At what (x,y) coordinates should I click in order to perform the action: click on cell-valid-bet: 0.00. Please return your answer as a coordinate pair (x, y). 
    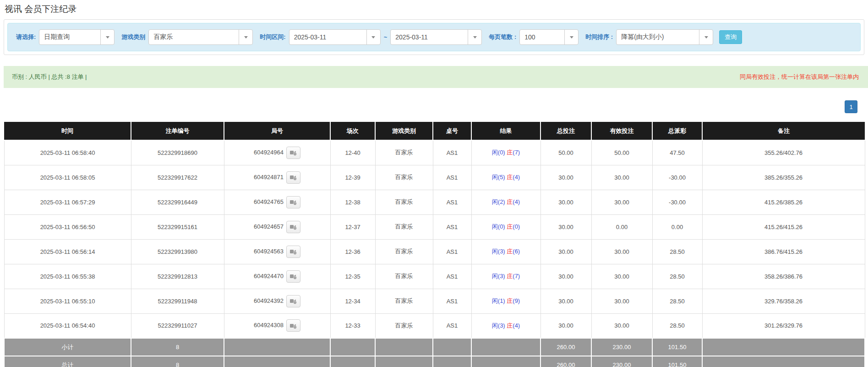
    Looking at the image, I should click on (622, 227).